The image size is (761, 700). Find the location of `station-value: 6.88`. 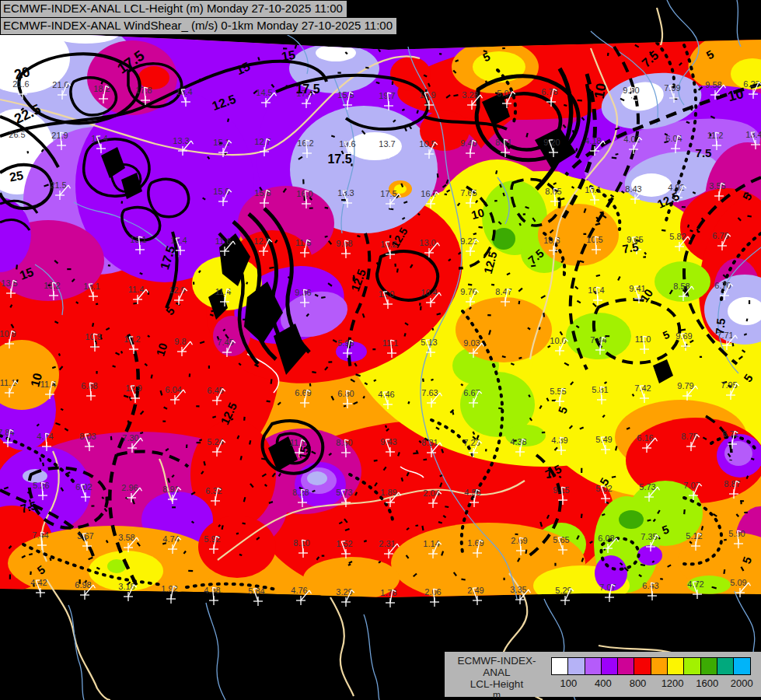

station-value: 6.88 is located at coordinates (89, 386).